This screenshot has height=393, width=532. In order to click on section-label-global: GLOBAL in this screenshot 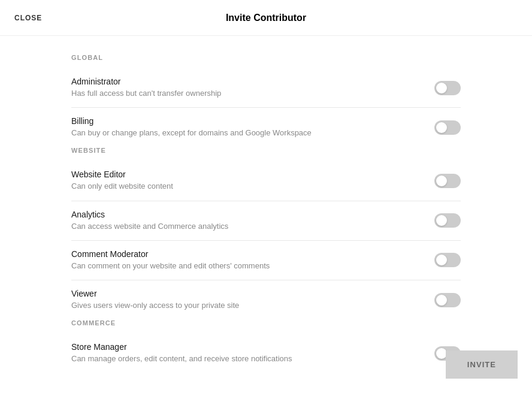, I will do `click(266, 58)`.